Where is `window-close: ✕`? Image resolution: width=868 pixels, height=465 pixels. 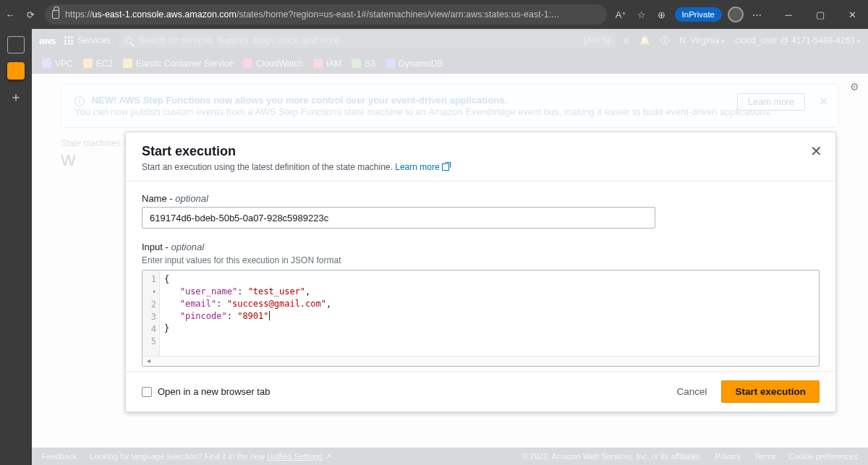 window-close: ✕ is located at coordinates (852, 14).